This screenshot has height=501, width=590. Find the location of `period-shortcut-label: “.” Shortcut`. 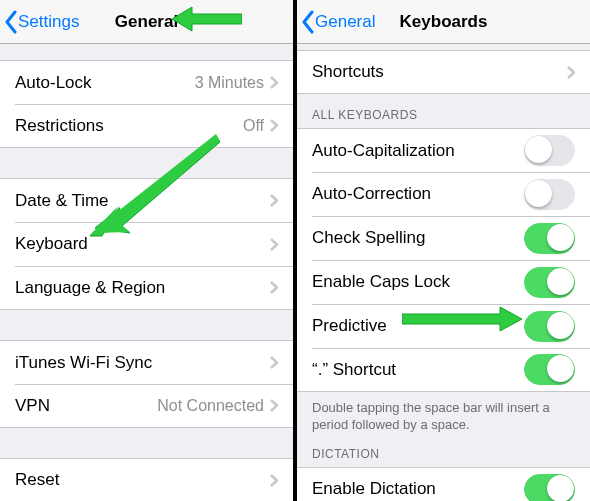

period-shortcut-label: “.” Shortcut is located at coordinates (418, 370).